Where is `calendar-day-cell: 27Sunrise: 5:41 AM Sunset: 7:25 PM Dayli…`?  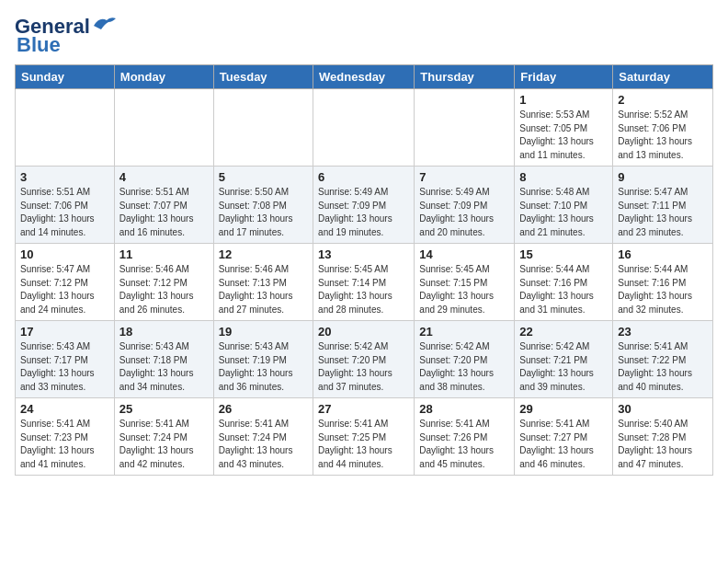
calendar-day-cell: 27Sunrise: 5:41 AM Sunset: 7:25 PM Dayli… is located at coordinates (364, 437).